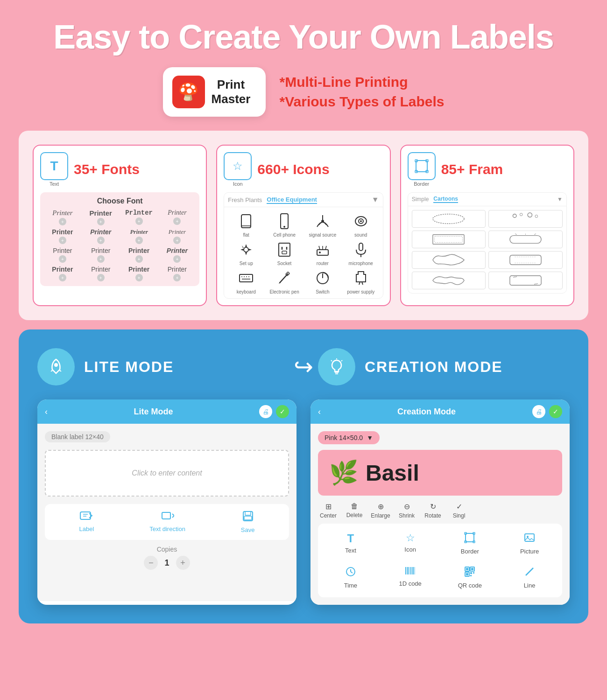 The image size is (607, 700). What do you see at coordinates (470, 578) in the screenshot?
I see `toolbar-qrcode: QR code` at bounding box center [470, 578].